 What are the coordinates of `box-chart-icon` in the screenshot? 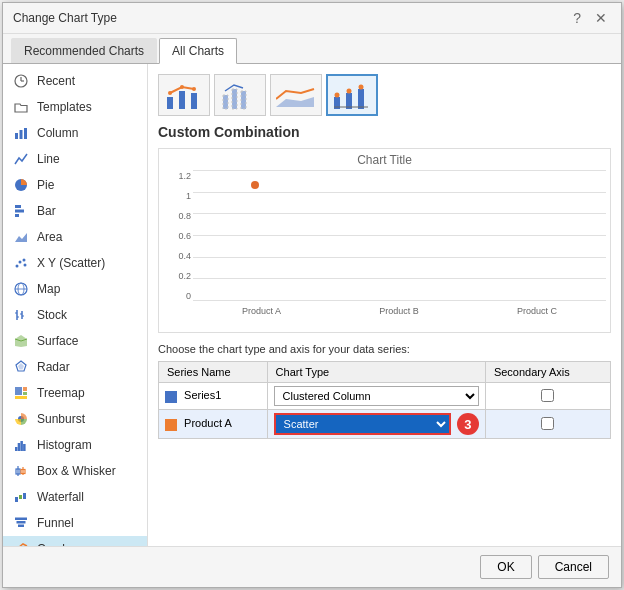 It's located at (21, 471).